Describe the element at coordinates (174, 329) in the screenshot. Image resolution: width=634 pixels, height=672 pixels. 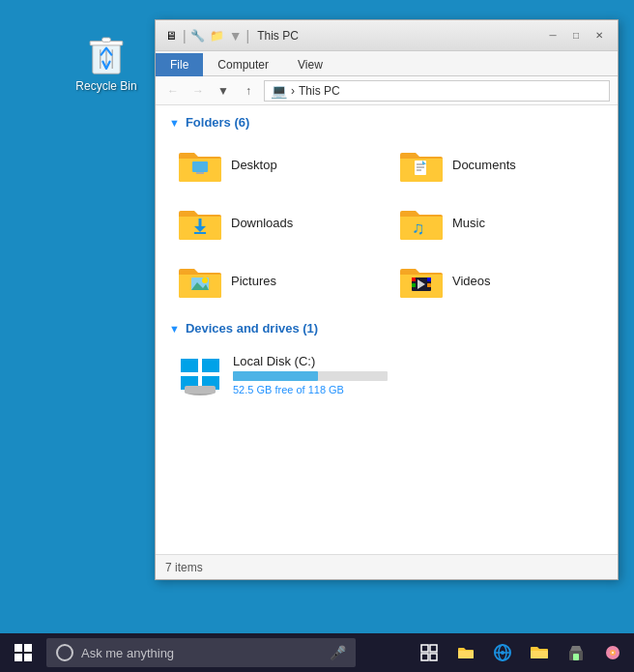
I see `drives-arrow-icon: ▼` at that location.